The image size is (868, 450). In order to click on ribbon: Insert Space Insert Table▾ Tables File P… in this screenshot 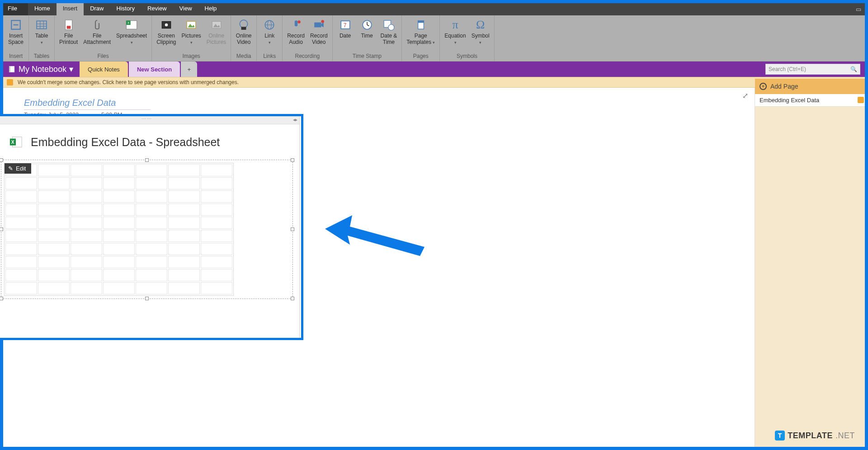, I will do `click(434, 38)`.